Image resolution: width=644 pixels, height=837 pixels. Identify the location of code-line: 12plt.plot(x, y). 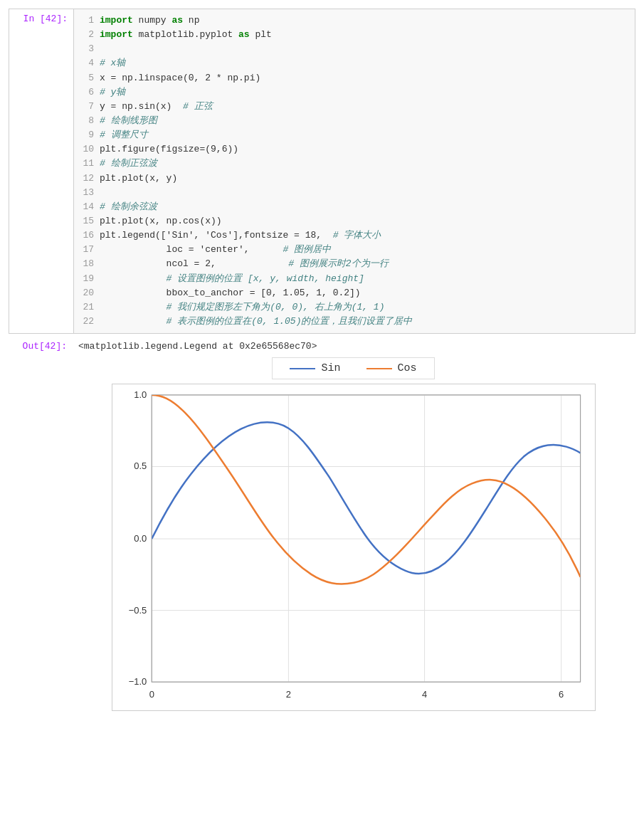
(354, 179).